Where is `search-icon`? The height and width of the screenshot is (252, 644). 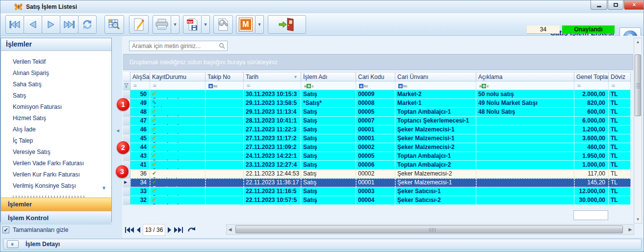
search-icon is located at coordinates (222, 46).